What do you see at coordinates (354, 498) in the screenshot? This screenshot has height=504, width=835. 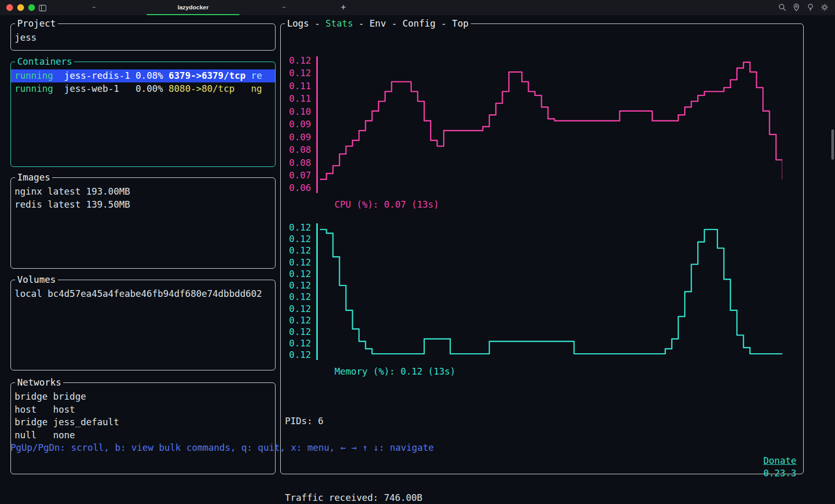 I see `traffic-received-value: Traffic received: 746.00B` at bounding box center [354, 498].